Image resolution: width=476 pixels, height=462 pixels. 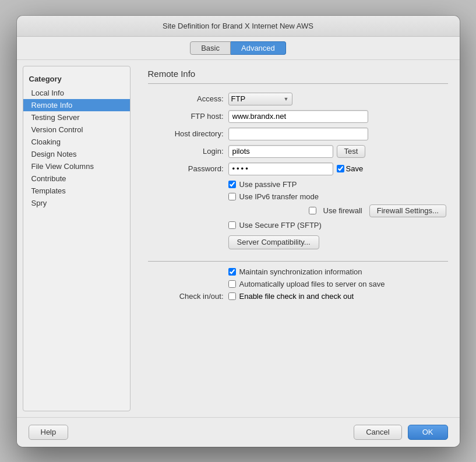 What do you see at coordinates (298, 99) in the screenshot?
I see `access-row: Access: FTP SFTP Local/Network WebDAV RD…` at bounding box center [298, 99].